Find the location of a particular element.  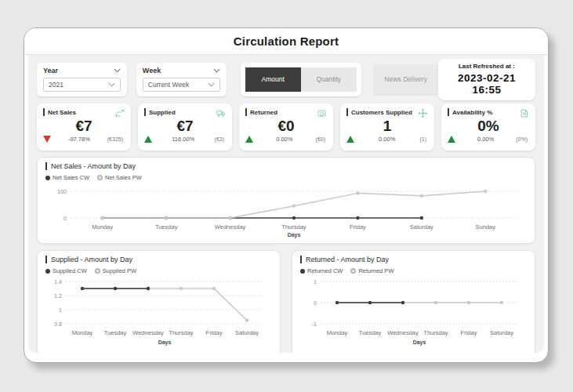

week-select: Current Week is located at coordinates (182, 85).